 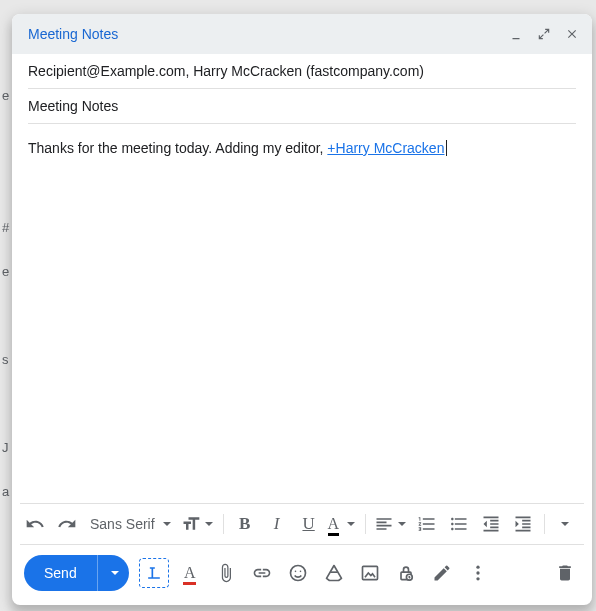 I want to click on expand-button, so click(x=544, y=34).